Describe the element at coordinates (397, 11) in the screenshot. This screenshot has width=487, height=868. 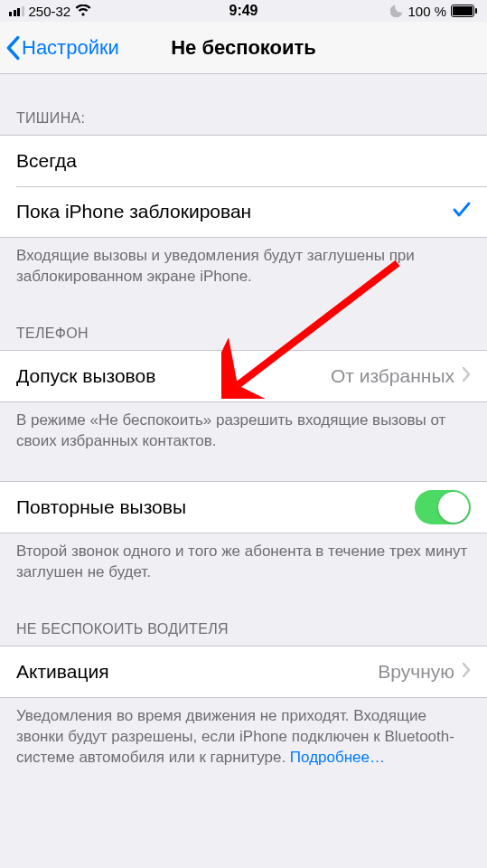
I see `moon-icon` at that location.